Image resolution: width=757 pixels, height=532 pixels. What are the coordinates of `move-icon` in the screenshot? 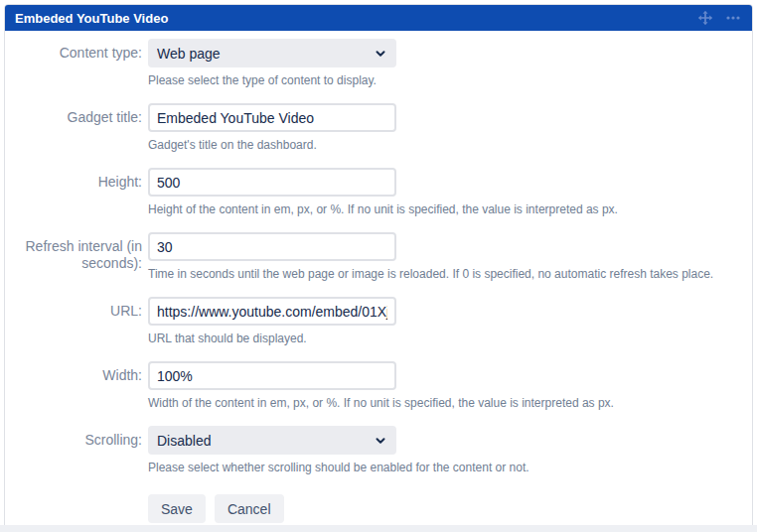 It's located at (705, 18).